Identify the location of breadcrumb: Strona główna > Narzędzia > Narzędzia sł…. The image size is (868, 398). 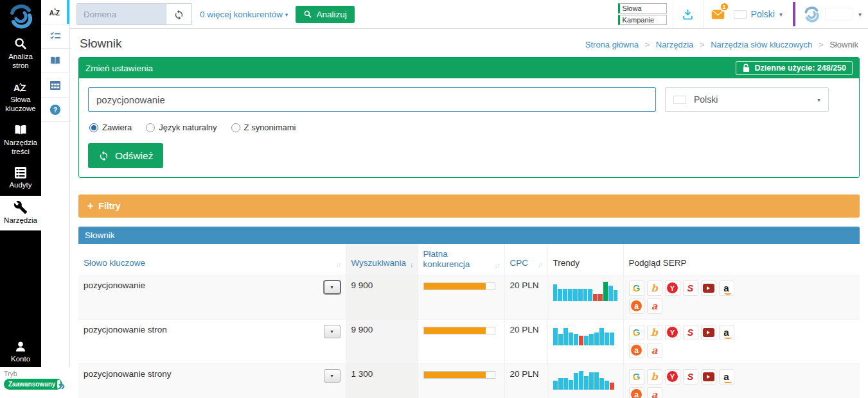
(722, 45).